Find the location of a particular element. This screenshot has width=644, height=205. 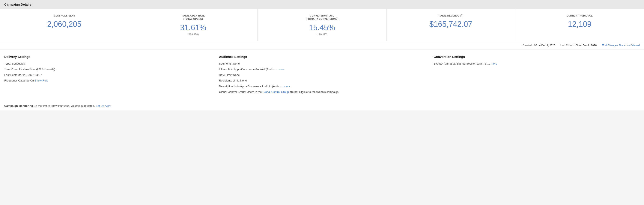

delivery-type-row: Type: Scheduled is located at coordinates (107, 64).